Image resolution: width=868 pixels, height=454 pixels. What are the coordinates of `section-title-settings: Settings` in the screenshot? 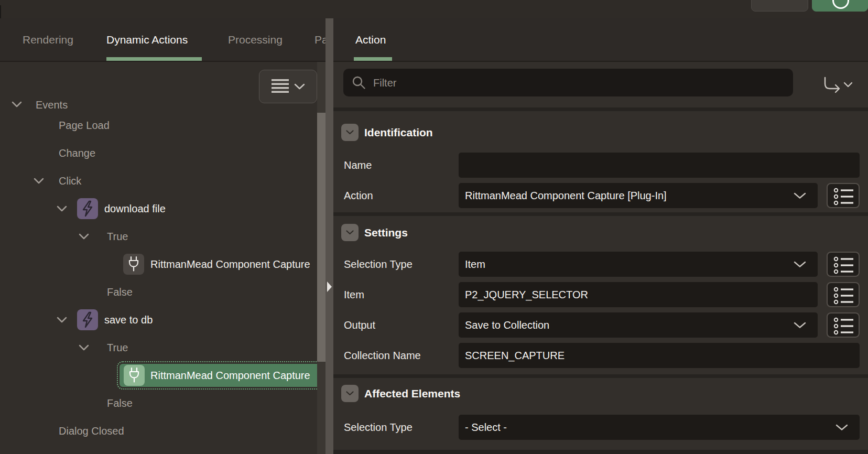 It's located at (386, 233).